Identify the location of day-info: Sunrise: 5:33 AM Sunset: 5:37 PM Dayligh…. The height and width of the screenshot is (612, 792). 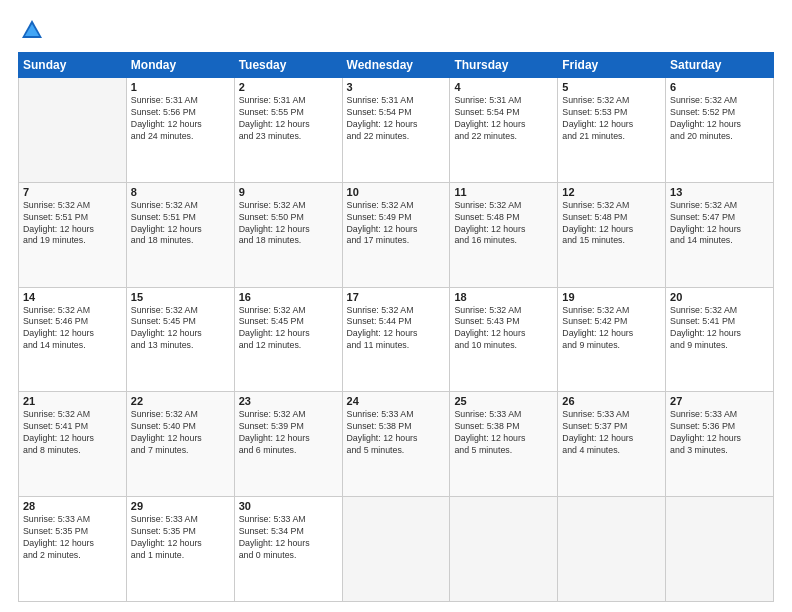
(612, 433).